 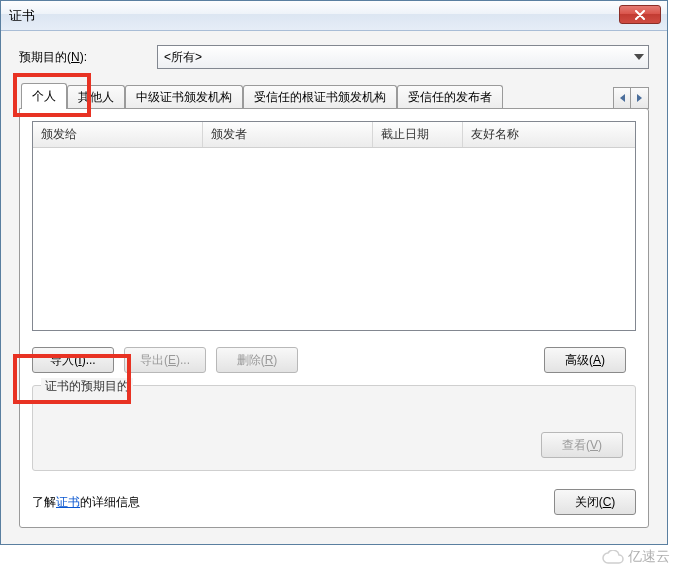 I want to click on action-button-row: 导入(I)... 导出(E)... 删除(R) 高级(A), so click(x=334, y=360).